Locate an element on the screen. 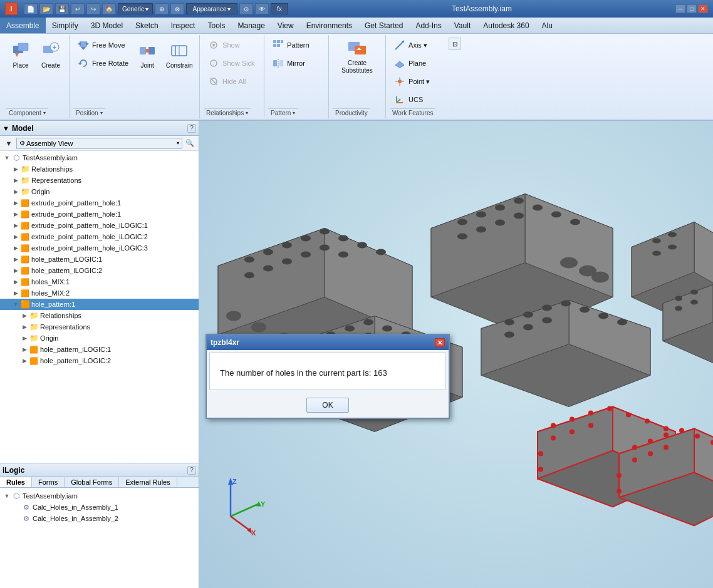 This screenshot has height=588, width=713. filter-btn: ▼ is located at coordinates (9, 143).